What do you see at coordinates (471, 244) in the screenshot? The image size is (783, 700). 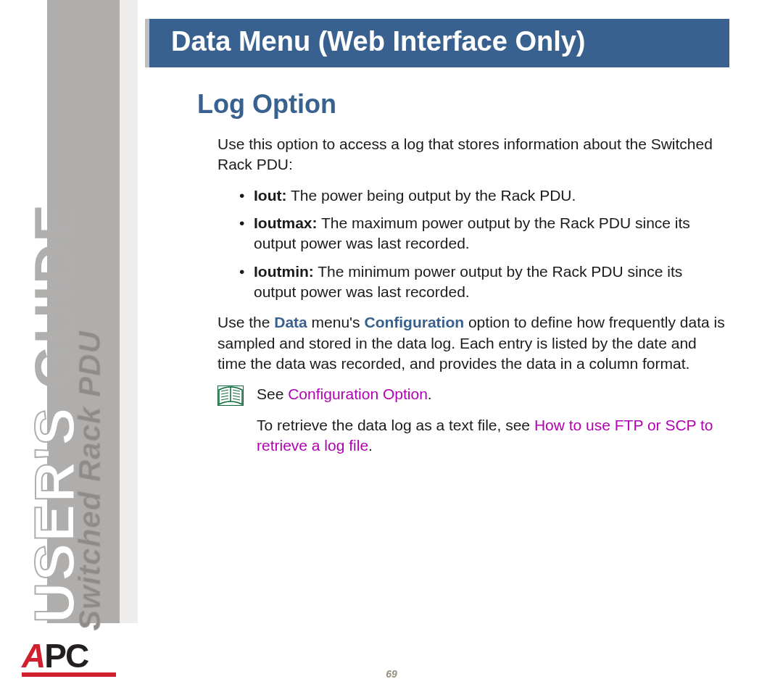 I see `bullet-list: Iout: The power being output by the Rack…` at bounding box center [471, 244].